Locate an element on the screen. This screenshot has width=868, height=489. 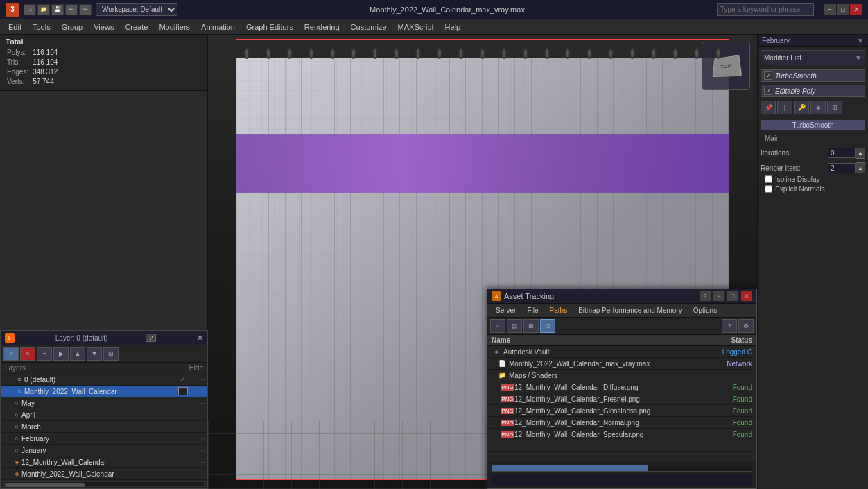
menu-maxscript: MAXScript is located at coordinates (416, 27).